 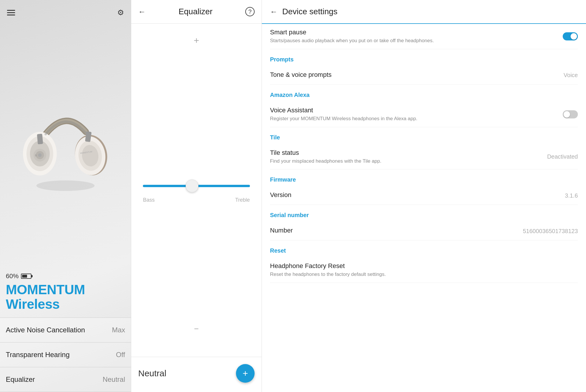 What do you see at coordinates (414, 75) in the screenshot?
I see `settings-row-title-1-0: Tone & voice prompts` at bounding box center [414, 75].